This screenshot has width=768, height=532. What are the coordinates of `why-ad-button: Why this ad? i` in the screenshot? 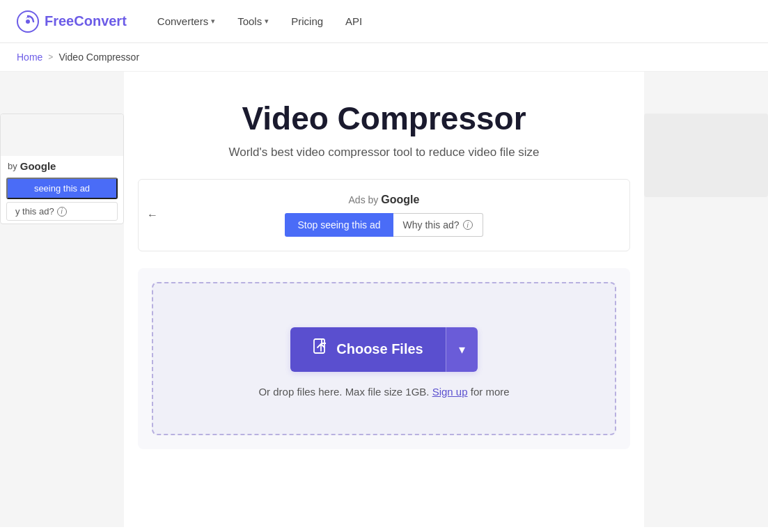 It's located at (439, 225).